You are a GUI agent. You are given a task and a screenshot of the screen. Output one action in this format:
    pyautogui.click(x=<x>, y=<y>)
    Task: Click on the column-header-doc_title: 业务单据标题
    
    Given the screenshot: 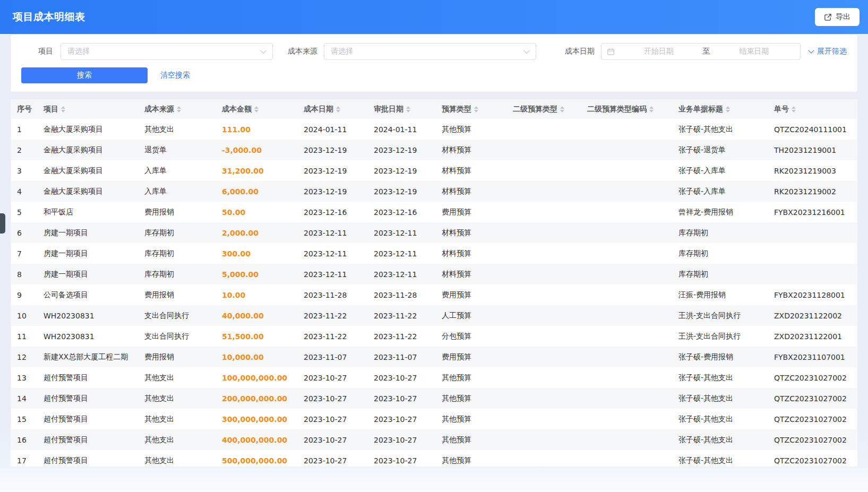 What is the action you would take?
    pyautogui.click(x=720, y=109)
    